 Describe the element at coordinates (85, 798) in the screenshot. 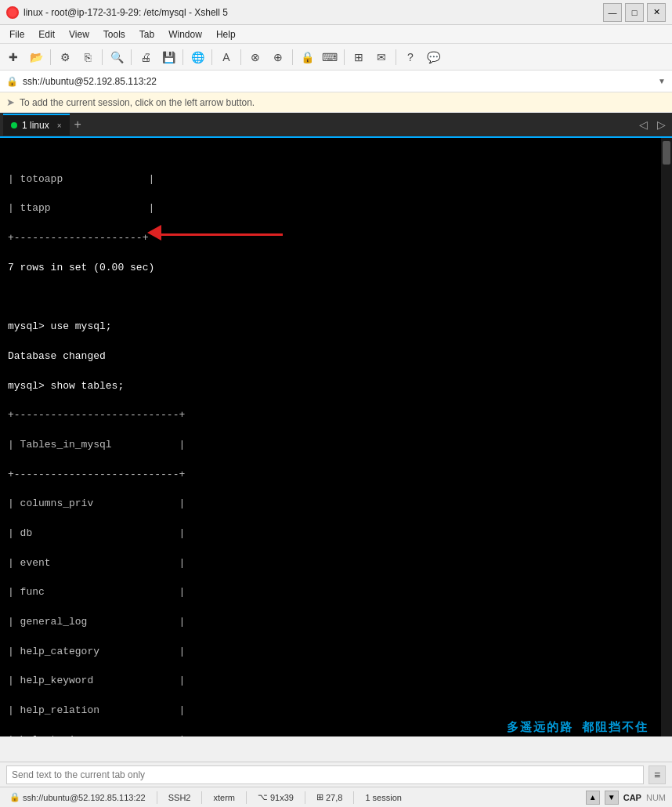

I see `status-address-text: ssh://ubuntu@52.192.85.113:22` at that location.